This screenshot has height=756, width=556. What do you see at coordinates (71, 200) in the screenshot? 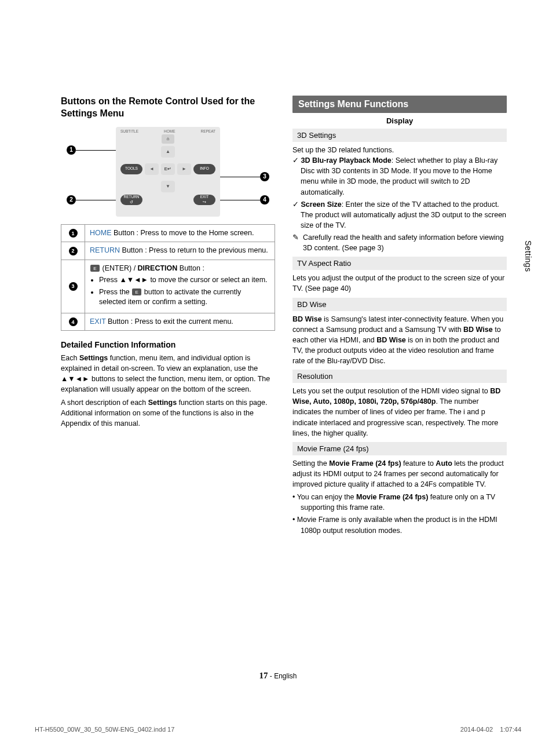
I see `callout-2: 2` at bounding box center [71, 200].